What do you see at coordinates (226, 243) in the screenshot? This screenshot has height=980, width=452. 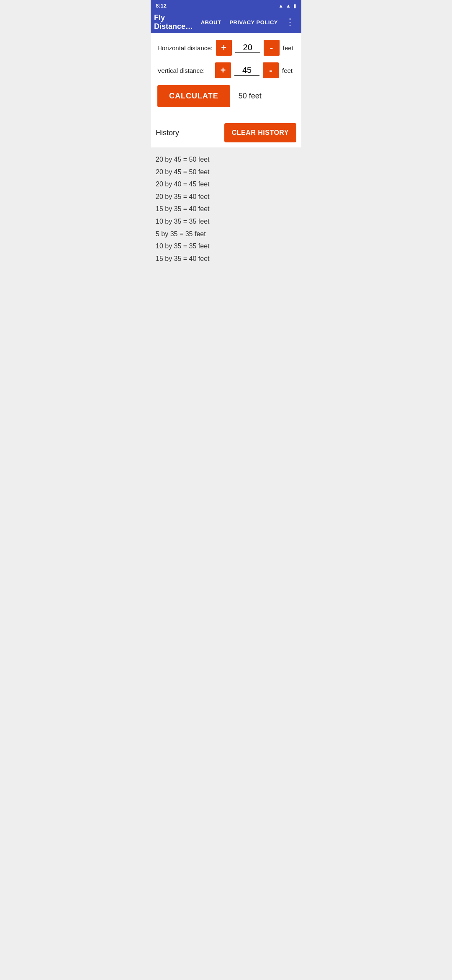 I see `history-section: History CLEAR HISTORY 20 by 45 = 50 feet…` at bounding box center [226, 243].